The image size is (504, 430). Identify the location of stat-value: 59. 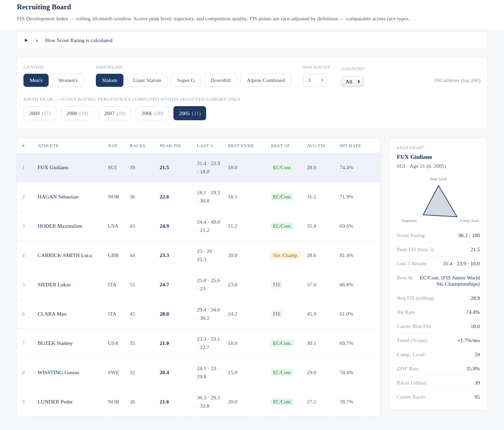
(455, 355).